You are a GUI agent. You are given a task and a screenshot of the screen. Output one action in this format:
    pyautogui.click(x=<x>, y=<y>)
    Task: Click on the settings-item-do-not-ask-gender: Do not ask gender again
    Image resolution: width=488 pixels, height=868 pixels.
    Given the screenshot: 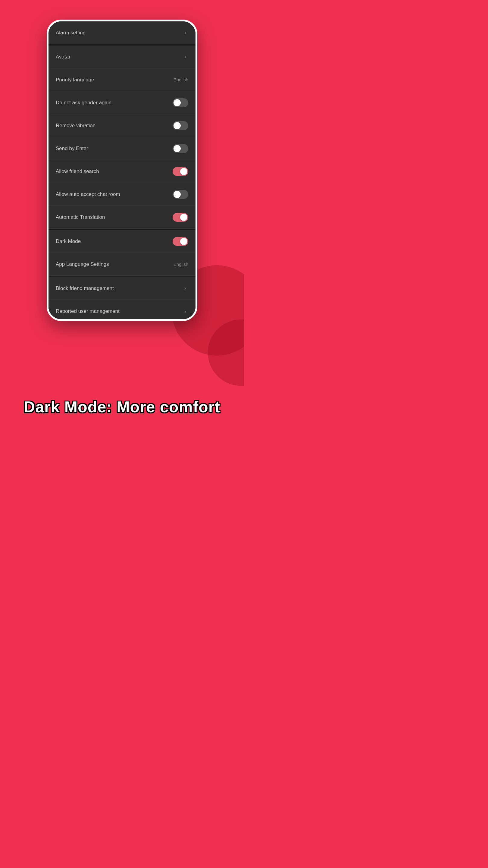 What is the action you would take?
    pyautogui.click(x=122, y=103)
    